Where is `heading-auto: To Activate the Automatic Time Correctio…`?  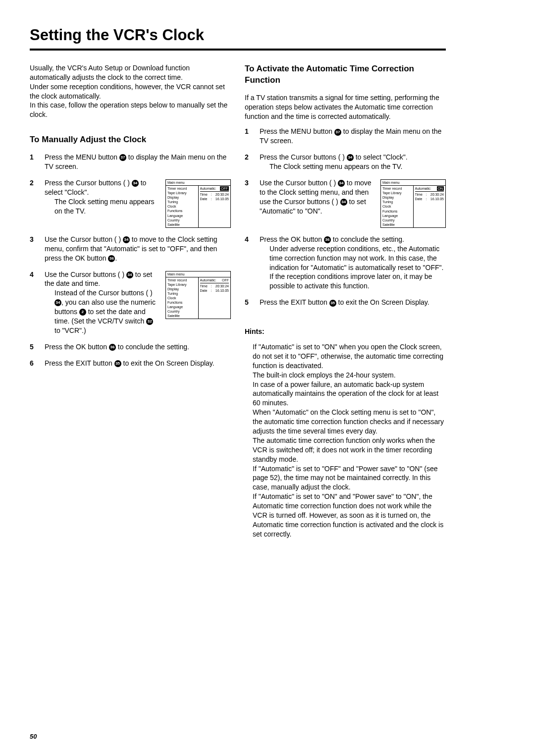
heading-auto: To Activate the Automatic Time Correctio… is located at coordinates (345, 75).